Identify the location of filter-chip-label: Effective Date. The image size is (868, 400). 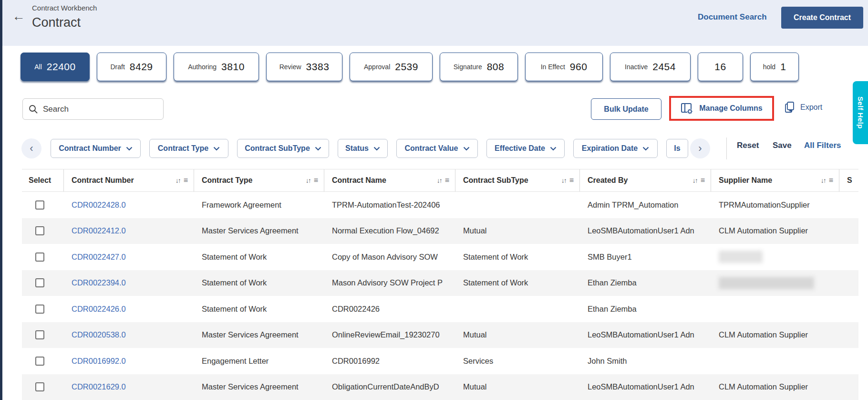
(520, 148).